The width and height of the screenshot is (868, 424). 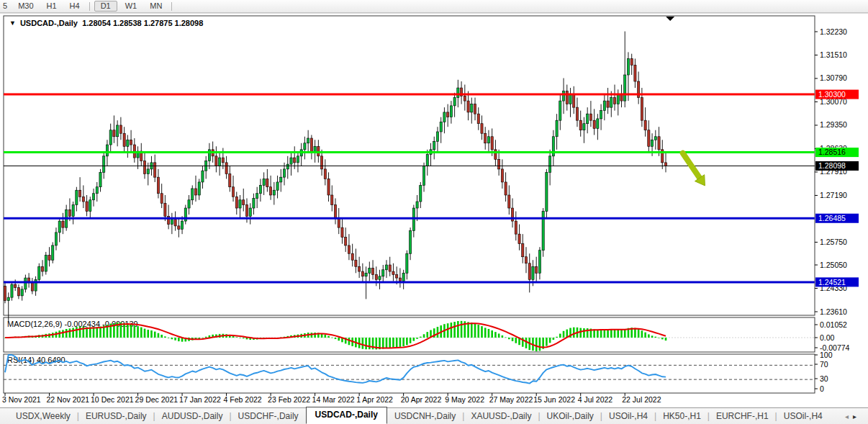 What do you see at coordinates (837, 282) in the screenshot?
I see `support-line-2-price-tag` at bounding box center [837, 282].